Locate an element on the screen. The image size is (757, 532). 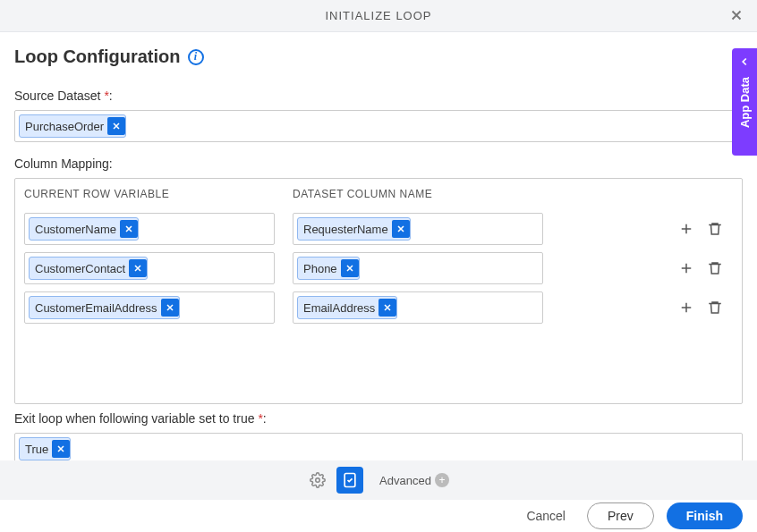
dialog-header: INITIALIZE LOOP is located at coordinates (378, 16).